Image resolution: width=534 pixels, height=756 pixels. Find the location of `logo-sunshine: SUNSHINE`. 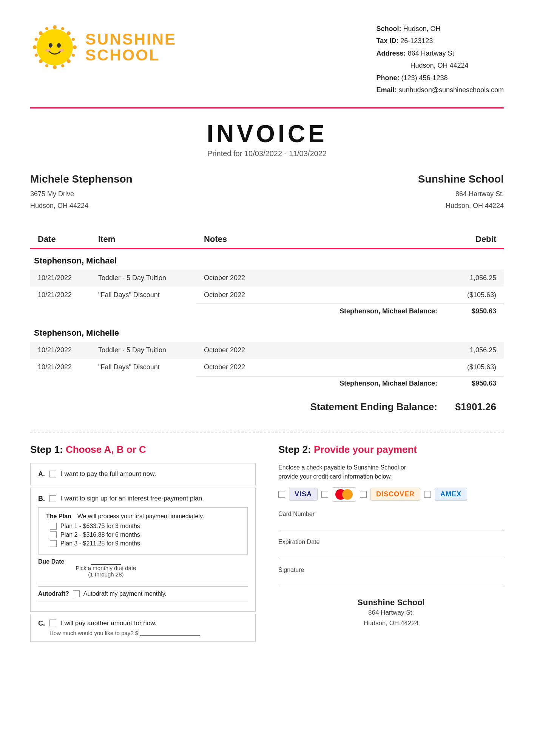

logo-sunshine: SUNSHINE is located at coordinates (131, 39).